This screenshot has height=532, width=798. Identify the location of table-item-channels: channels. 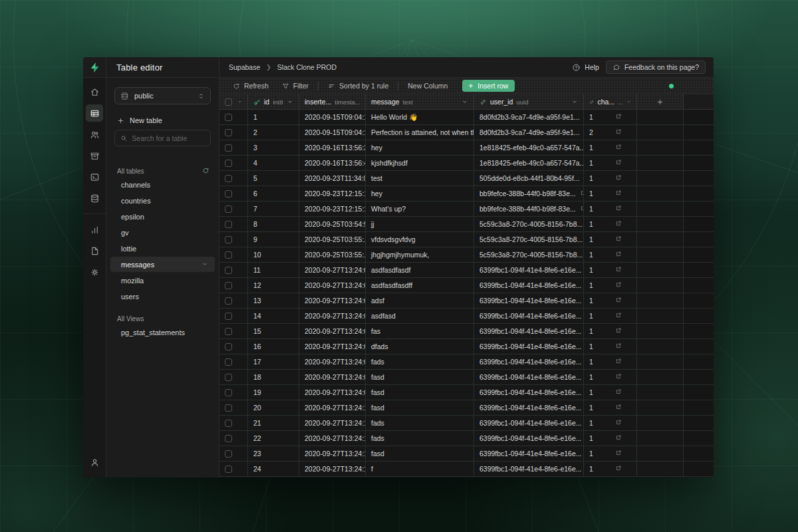
(162, 185).